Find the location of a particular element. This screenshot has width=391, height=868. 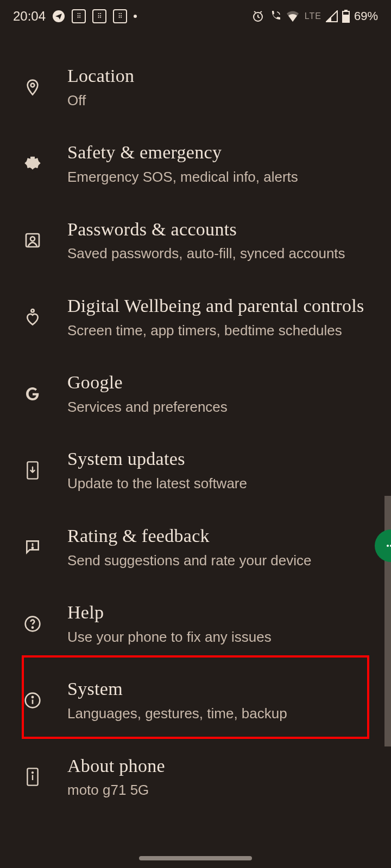

telegram-icon is located at coordinates (59, 16).